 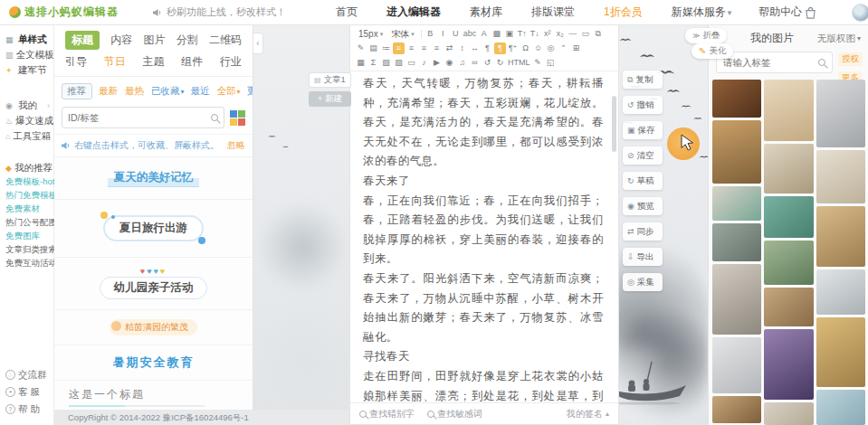 I want to click on find-icon: ◎, so click(x=550, y=49).